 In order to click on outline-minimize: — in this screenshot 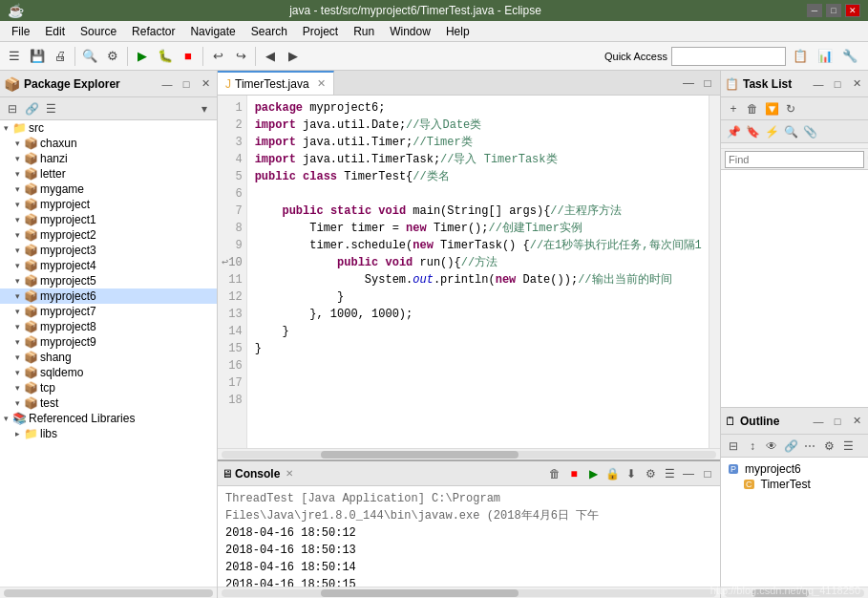, I will do `click(818, 421)`.